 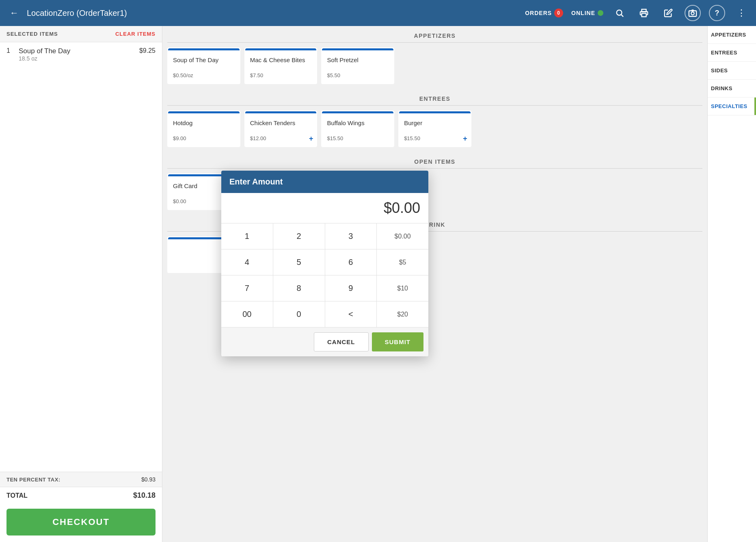 What do you see at coordinates (741, 13) in the screenshot?
I see `more-icon: ⋮` at bounding box center [741, 13].